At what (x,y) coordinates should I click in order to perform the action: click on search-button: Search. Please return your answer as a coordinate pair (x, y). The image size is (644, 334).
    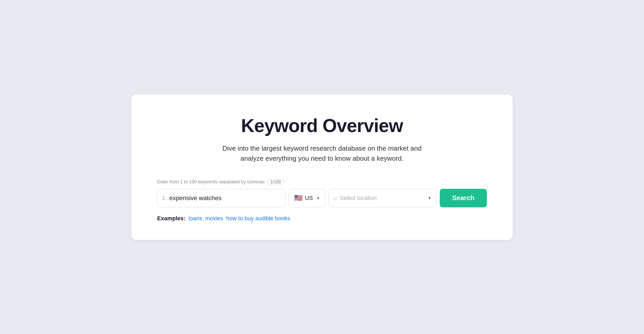
    Looking at the image, I should click on (463, 198).